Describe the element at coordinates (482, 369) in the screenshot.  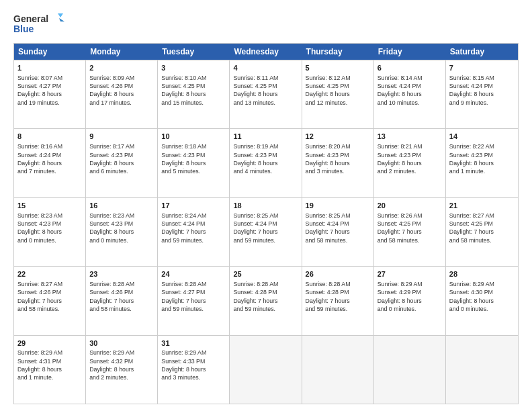
I see `cal-cell-empty` at that location.